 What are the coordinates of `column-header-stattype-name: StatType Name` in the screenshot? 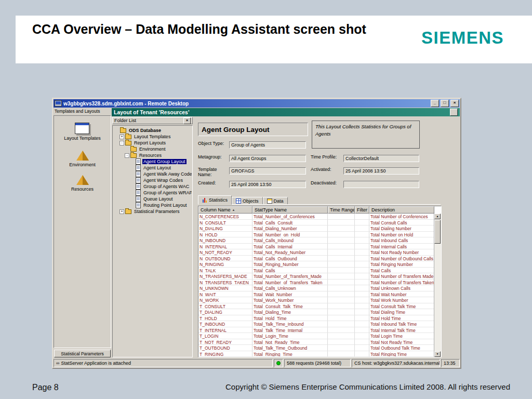 It's located at (290, 210).